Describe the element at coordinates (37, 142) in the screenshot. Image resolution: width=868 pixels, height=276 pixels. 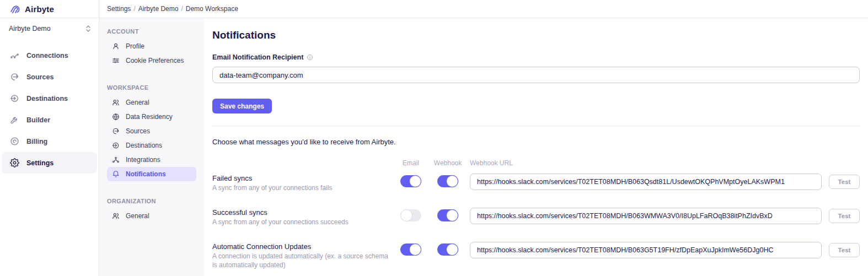
I see `sidebar-item-label: Billing` at that location.